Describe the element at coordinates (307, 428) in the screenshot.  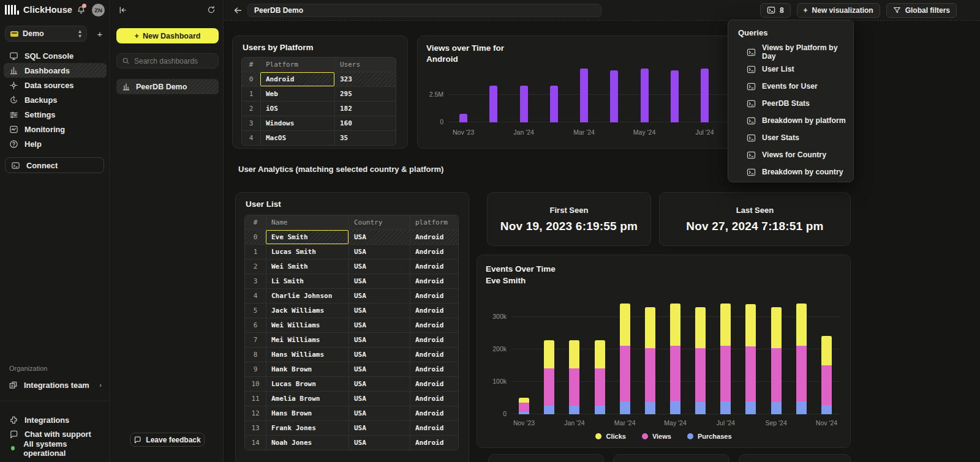
I see `table-cell: Frank Jones` at that location.